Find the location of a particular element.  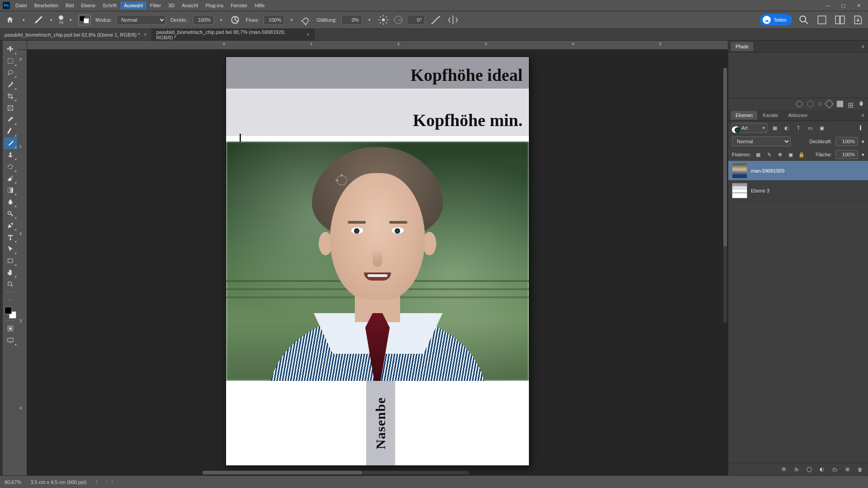

tab-layers: Ebenen is located at coordinates (744, 115).